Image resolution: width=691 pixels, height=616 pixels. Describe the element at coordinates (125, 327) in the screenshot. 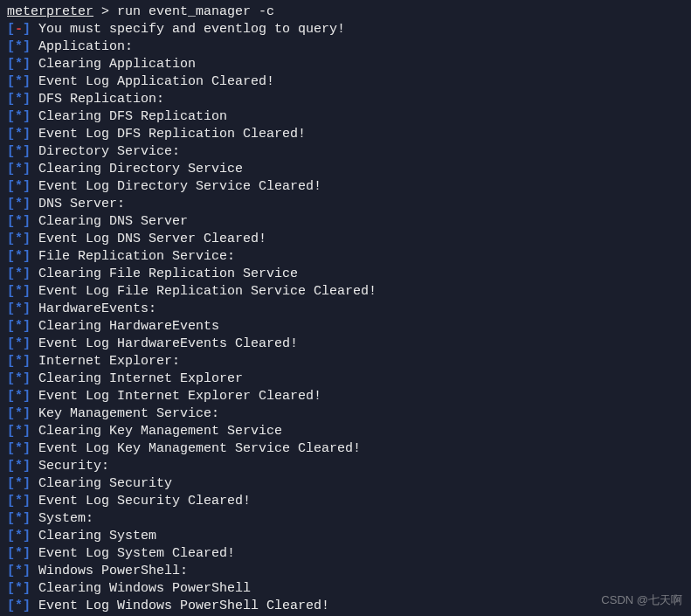

I see `output-text: Clearing HardwareEvents` at that location.